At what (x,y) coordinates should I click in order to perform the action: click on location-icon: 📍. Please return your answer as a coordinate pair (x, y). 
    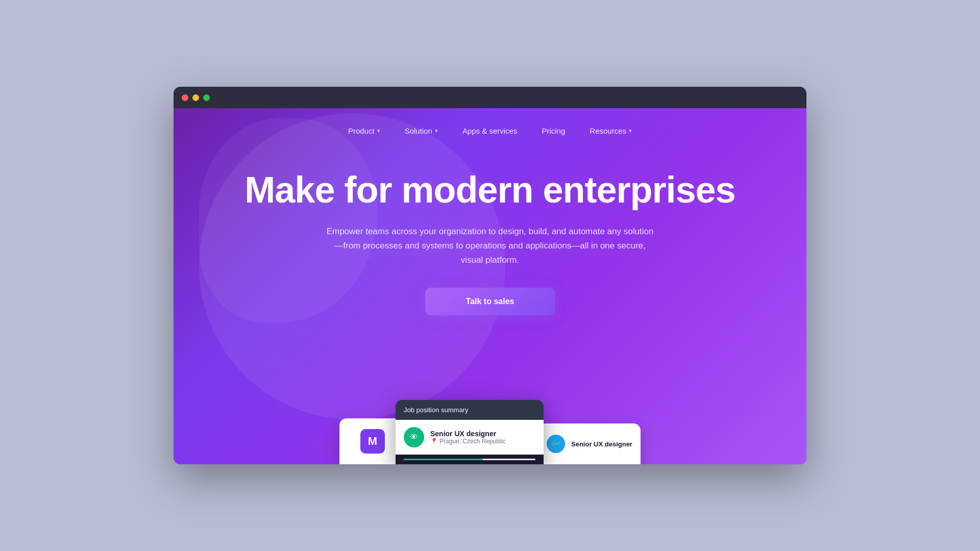
    Looking at the image, I should click on (434, 441).